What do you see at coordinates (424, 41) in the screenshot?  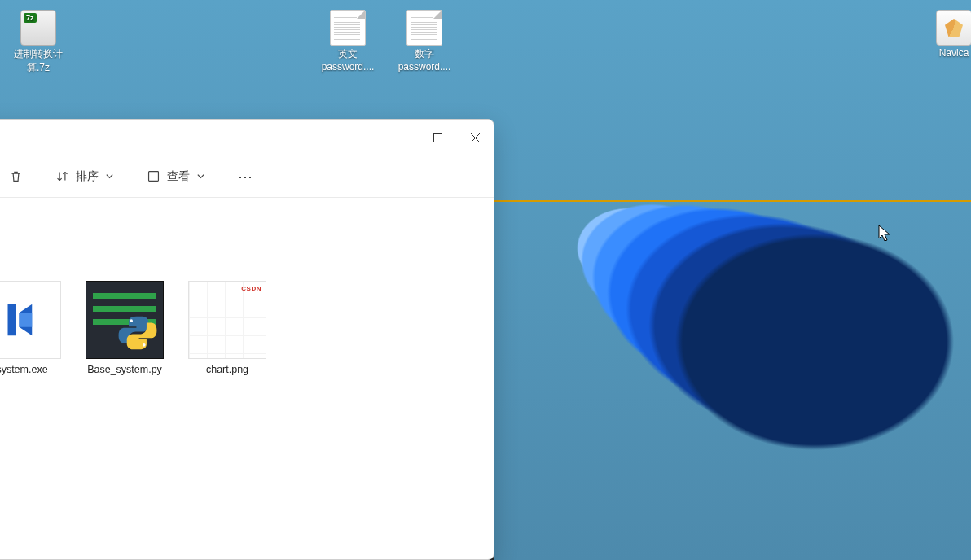 I see `desktop-icon-txt-num: 数字password....` at bounding box center [424, 41].